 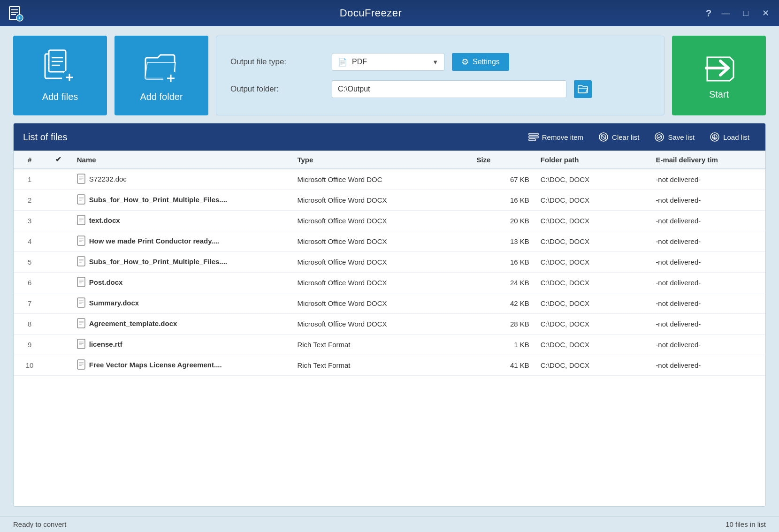 What do you see at coordinates (390, 242) in the screenshot?
I see `table-row: 4 How we made Print Conductor ready.... …` at bounding box center [390, 242].